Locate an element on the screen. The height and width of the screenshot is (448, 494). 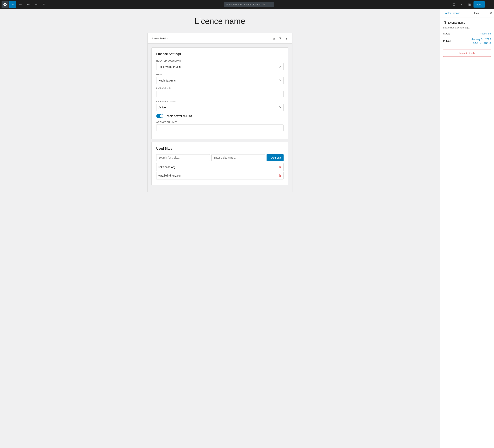
license-status-input: Active ✕ is located at coordinates (220, 107).